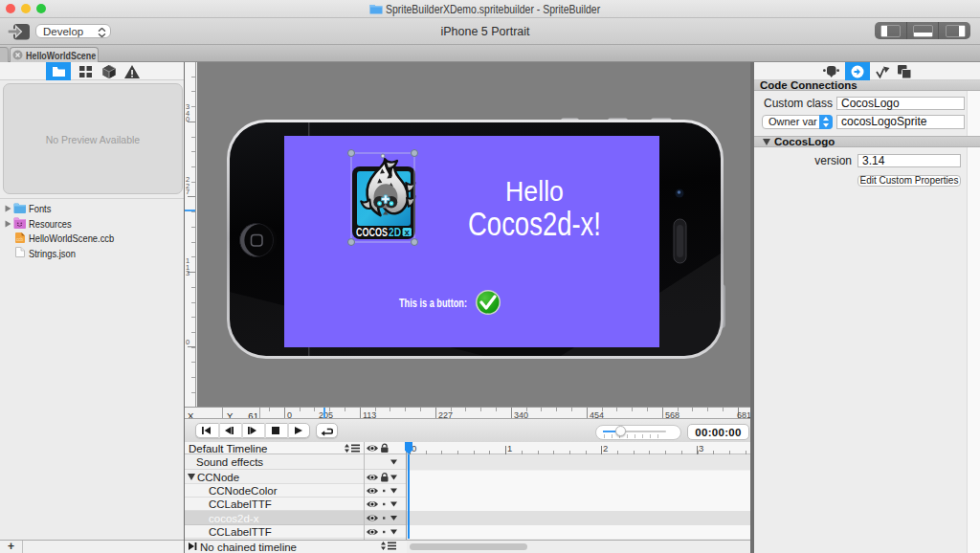 The height and width of the screenshot is (553, 980). Describe the element at coordinates (371, 232) in the screenshot. I see `svg-text: COCOS` at that location.